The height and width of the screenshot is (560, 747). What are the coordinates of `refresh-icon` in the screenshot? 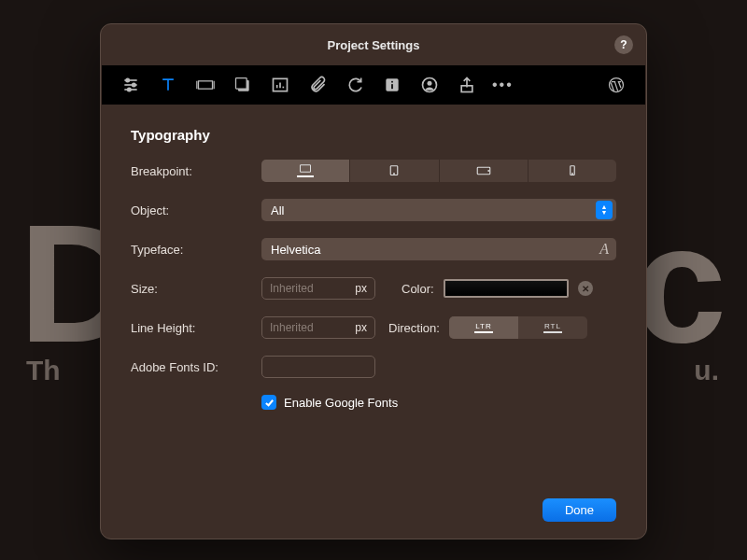 It's located at (355, 85).